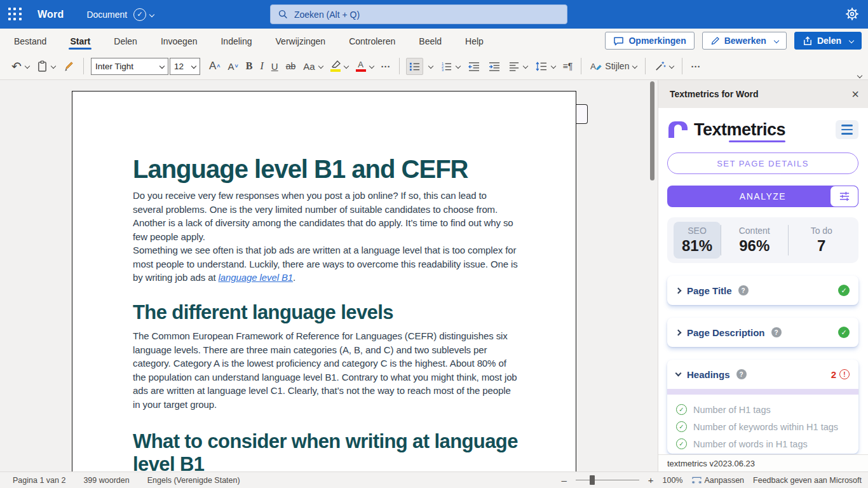 This screenshot has height=488, width=868. What do you see at coordinates (325, 264) in the screenshot?
I see `doc-paragraph-2-text: Something we see often is that job ads a…` at bounding box center [325, 264].